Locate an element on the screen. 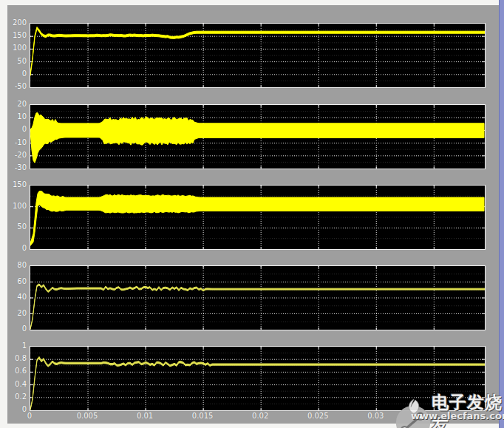  y-tick-label: -50 is located at coordinates (16, 86).